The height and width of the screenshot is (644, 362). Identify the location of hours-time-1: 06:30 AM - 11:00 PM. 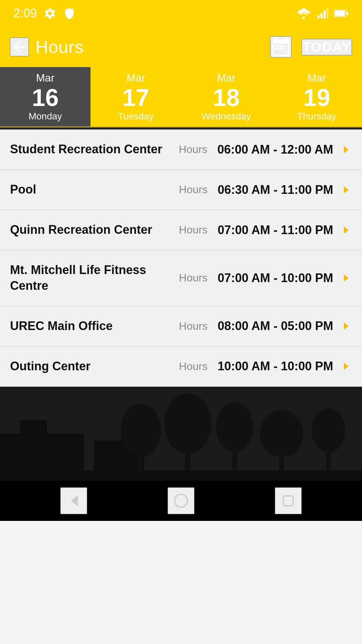
(276, 190).